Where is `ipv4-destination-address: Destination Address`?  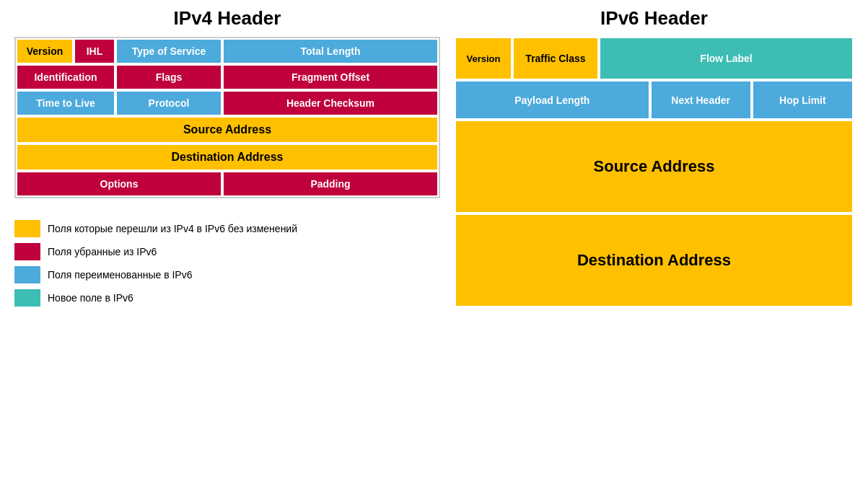
ipv4-destination-address: Destination Address is located at coordinates (227, 157).